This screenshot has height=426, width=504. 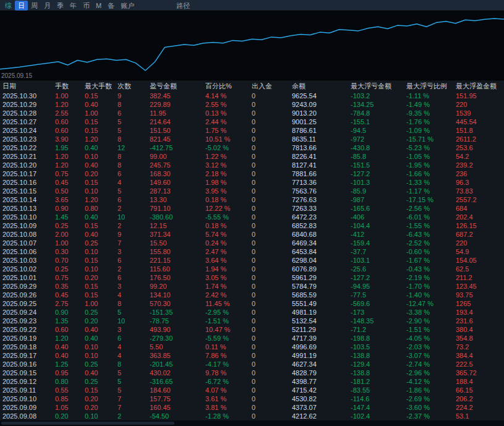 What do you see at coordinates (252, 399) in the screenshot?
I see `table-row: 2025.09.100.850.207157.753.61 %04530.82-…` at bounding box center [252, 399].